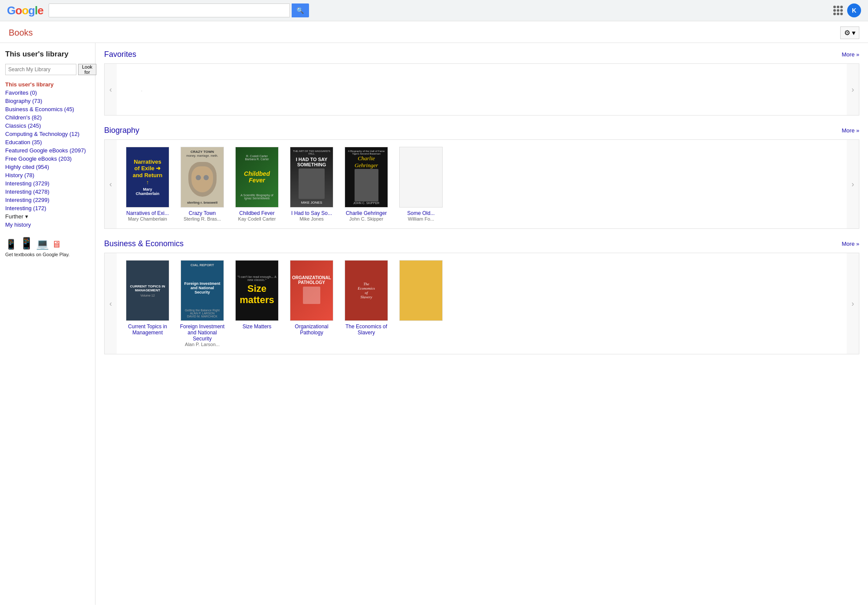 The width and height of the screenshot is (868, 614). I want to click on book-title-current: Current Topics in Management, so click(148, 330).